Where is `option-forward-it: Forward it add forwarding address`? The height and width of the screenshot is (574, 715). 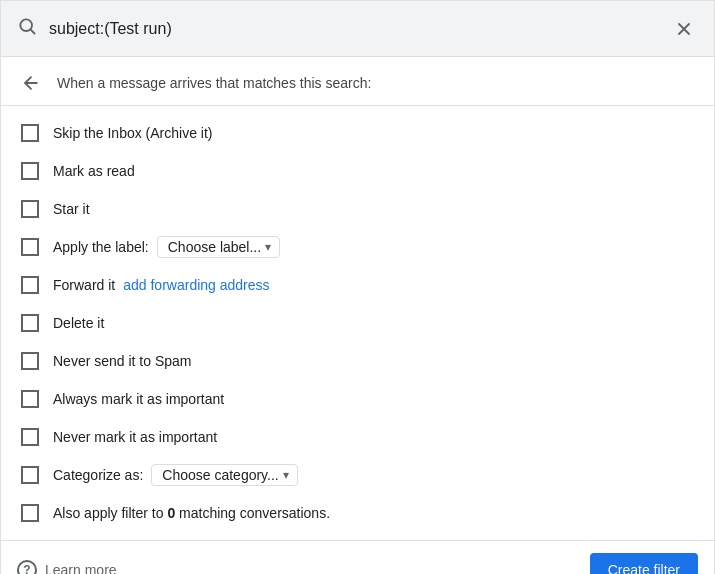
option-forward-it: Forward it add forwarding address is located at coordinates (358, 285).